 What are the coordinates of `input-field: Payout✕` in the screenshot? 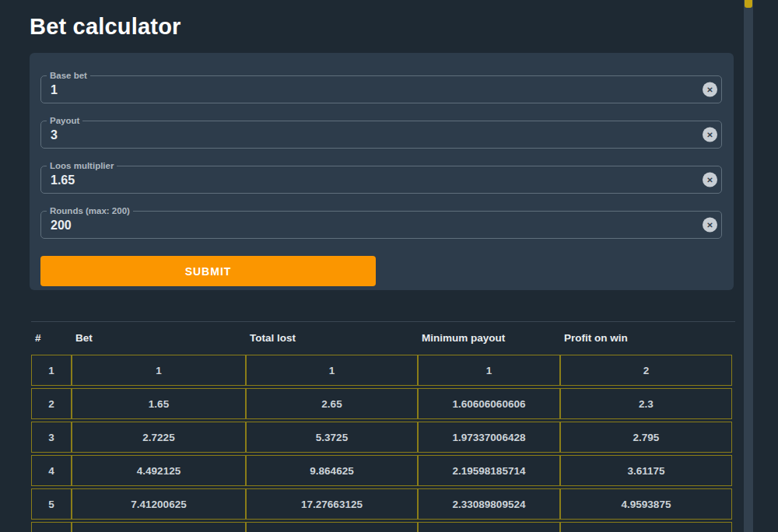 It's located at (381, 135).